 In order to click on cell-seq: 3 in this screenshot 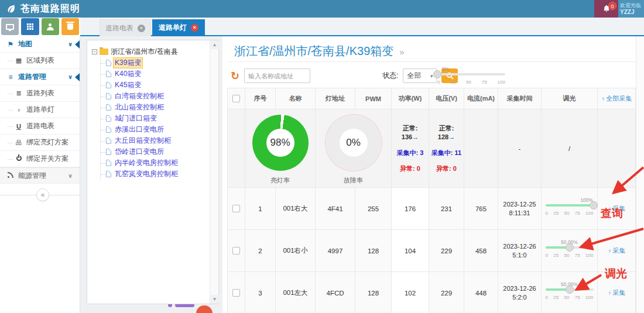, I will do `click(261, 293)`.